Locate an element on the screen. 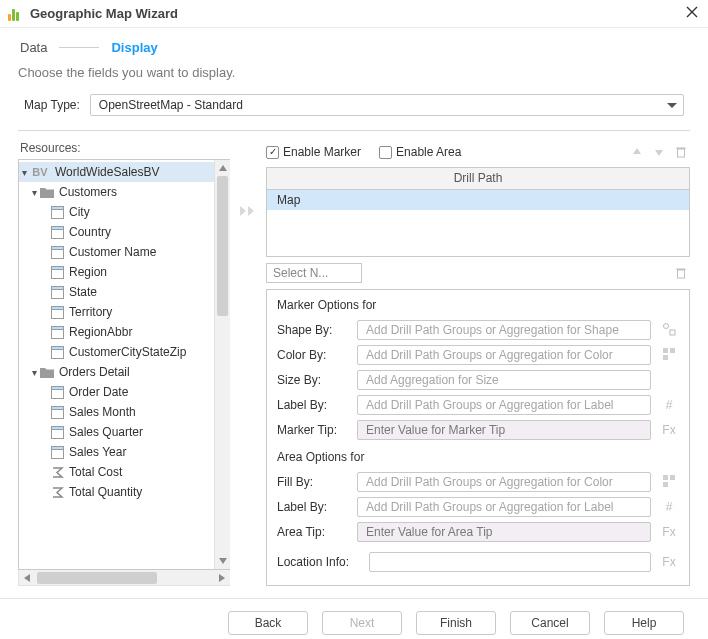  tree-item: Sales Quarter is located at coordinates (116, 432).